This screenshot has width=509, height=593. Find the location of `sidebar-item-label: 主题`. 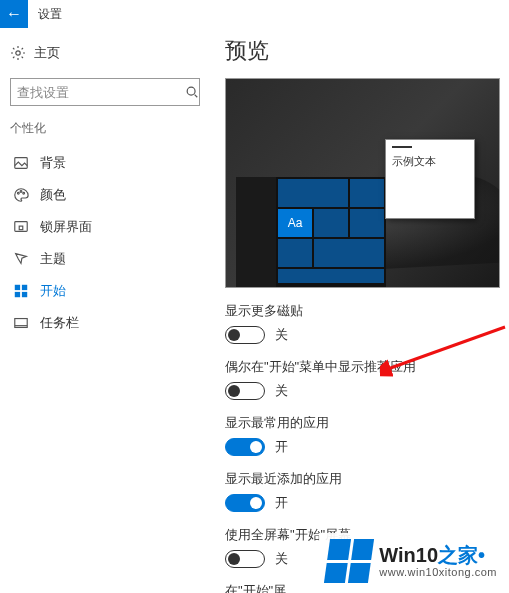

sidebar-item-label: 主题 is located at coordinates (53, 259).